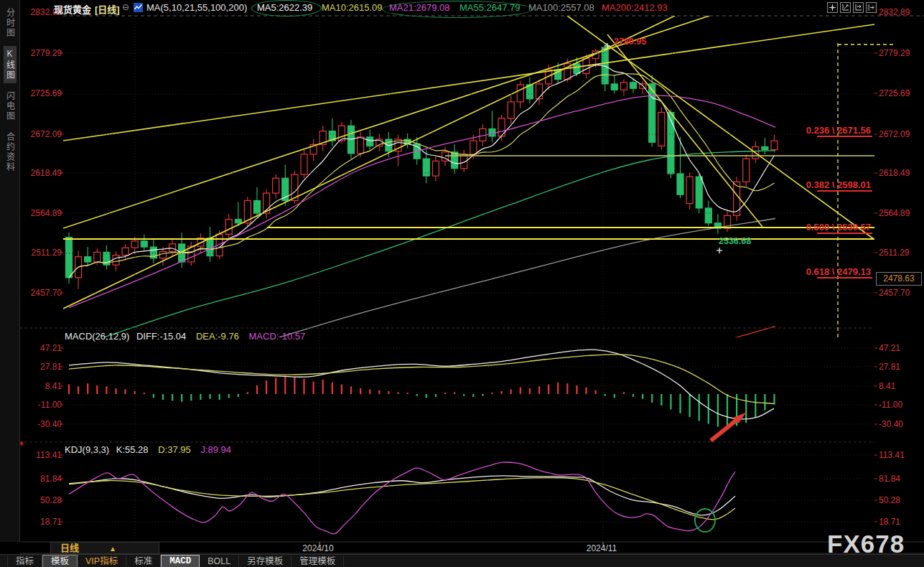 This screenshot has width=924, height=567. Describe the element at coordinates (113, 548) in the screenshot. I see `chevron-up-icon: ▲` at that location.